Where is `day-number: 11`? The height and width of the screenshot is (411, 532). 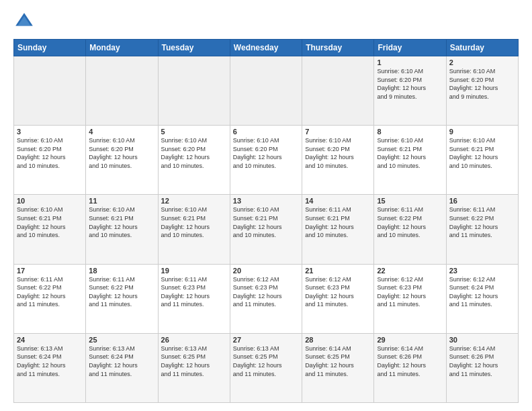
day-number: 11 is located at coordinates (122, 201).